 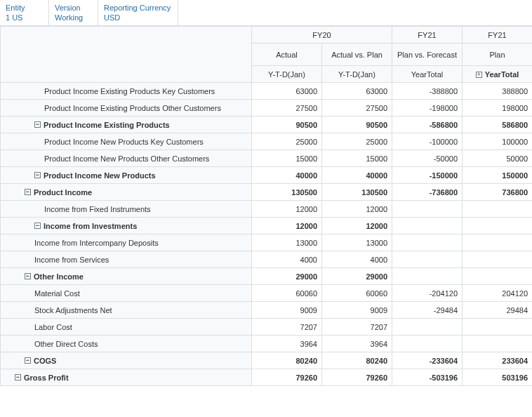 I want to click on data-cell: -29484, so click(x=427, y=310).